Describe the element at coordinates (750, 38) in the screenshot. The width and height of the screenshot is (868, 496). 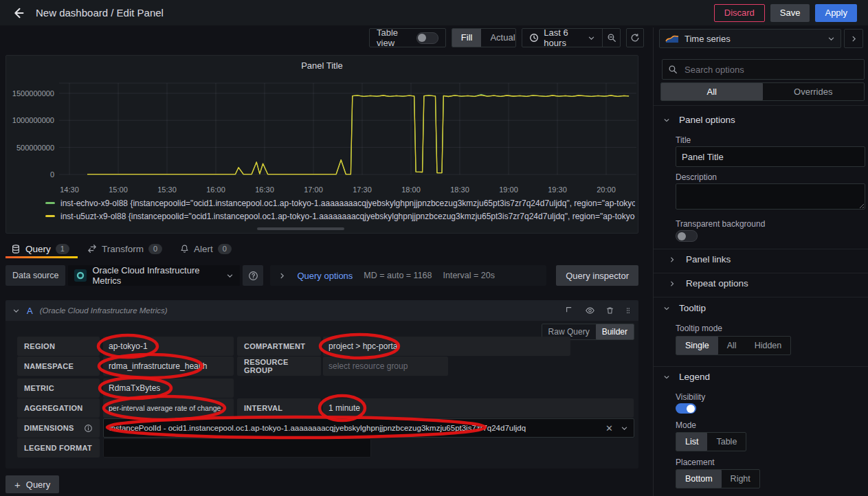
I see `visualization-picker: Time series` at that location.